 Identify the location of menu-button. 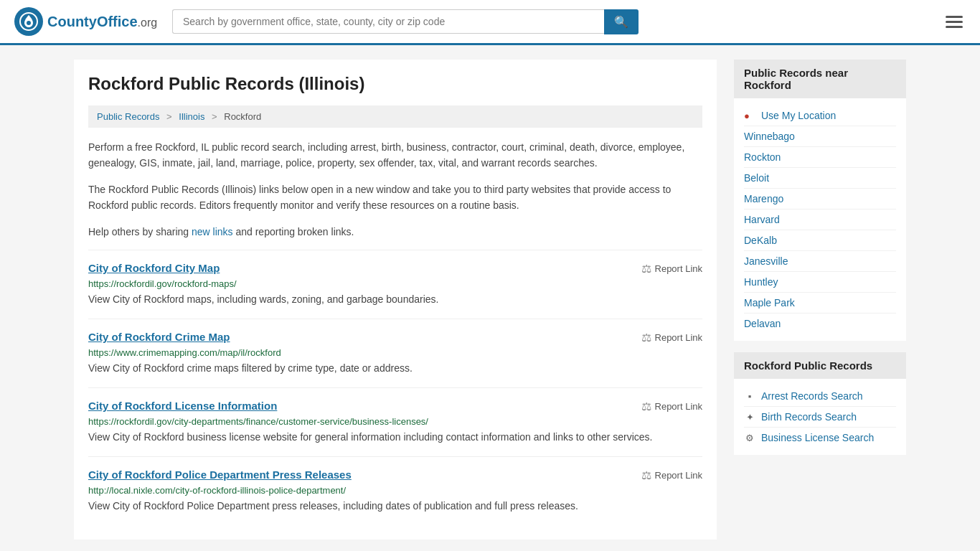
(954, 22).